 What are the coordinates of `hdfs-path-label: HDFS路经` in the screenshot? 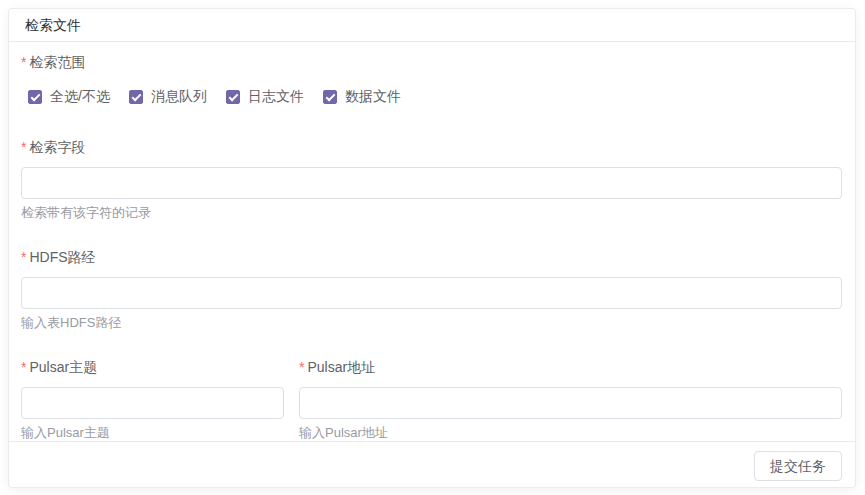 It's located at (62, 257).